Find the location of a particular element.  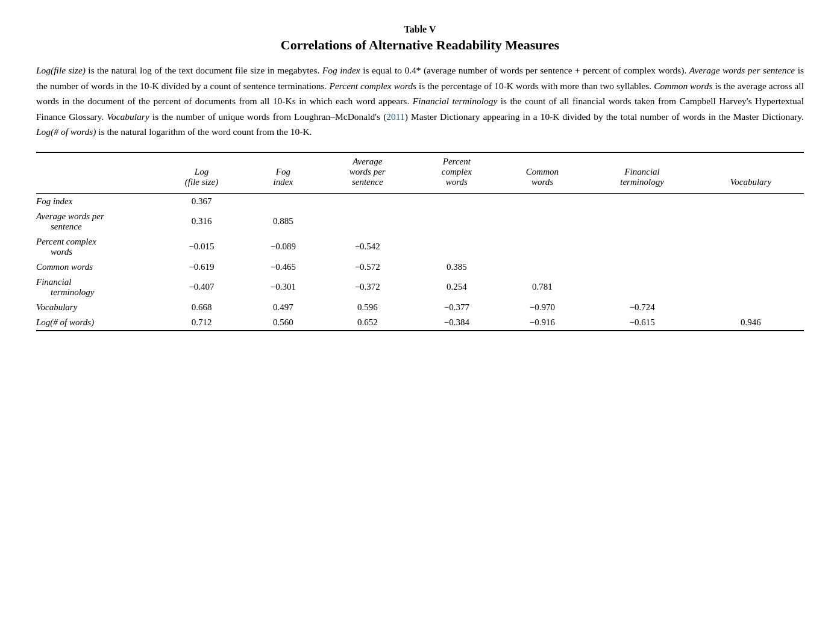

cell-logw-avg: 0.652 is located at coordinates (368, 323).